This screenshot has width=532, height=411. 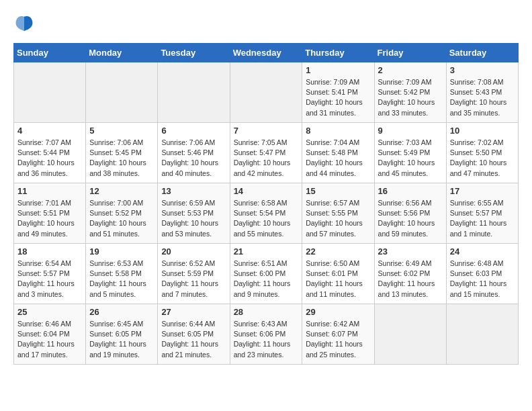 I want to click on day-detail: Sunrise: 7:09 AM Sunset: 5:41 PM Dayligh…, so click(x=338, y=98).